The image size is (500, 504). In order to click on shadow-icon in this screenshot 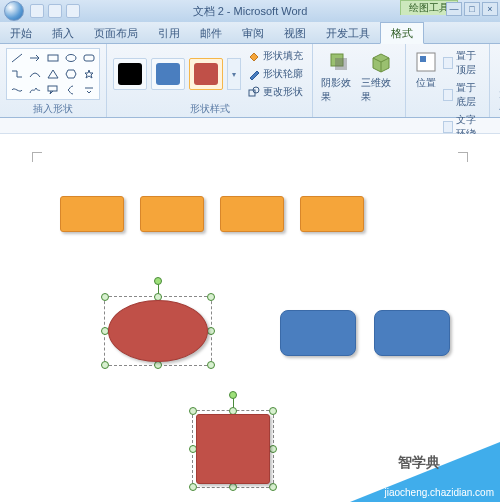, I will do `click(339, 62)`.